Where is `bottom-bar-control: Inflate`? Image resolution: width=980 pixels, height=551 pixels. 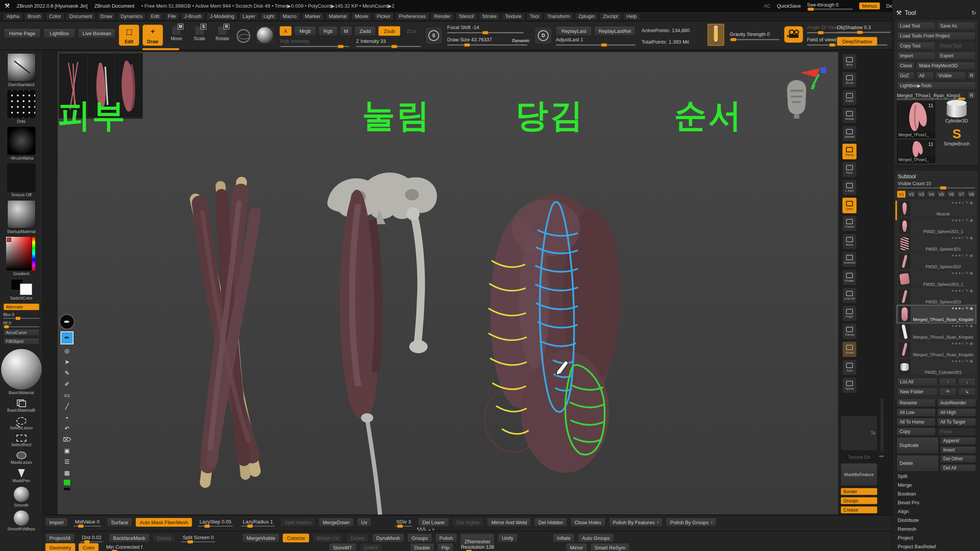 bottom-bar-control: Inflate is located at coordinates (564, 538).